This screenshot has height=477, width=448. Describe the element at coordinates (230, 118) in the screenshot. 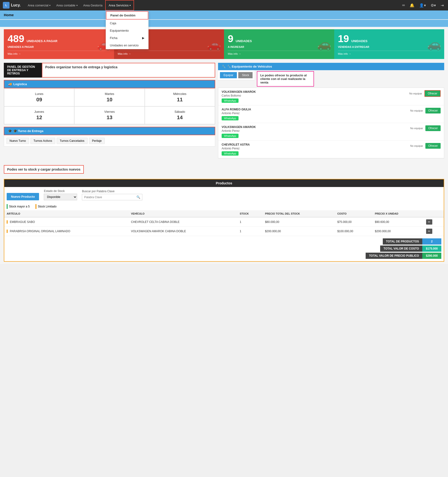

I see `whatsapp-btn-1: WhatsApp` at that location.